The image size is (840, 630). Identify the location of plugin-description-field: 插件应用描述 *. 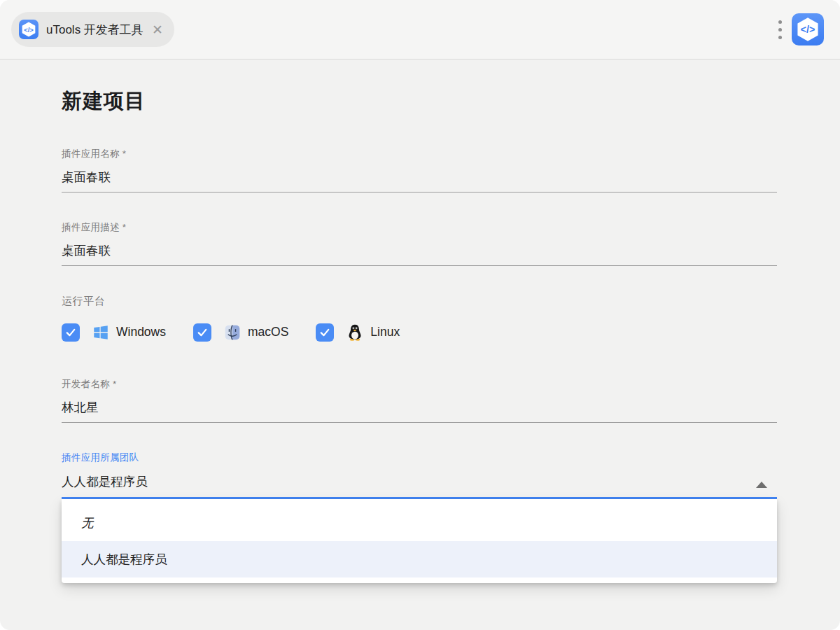
(419, 244).